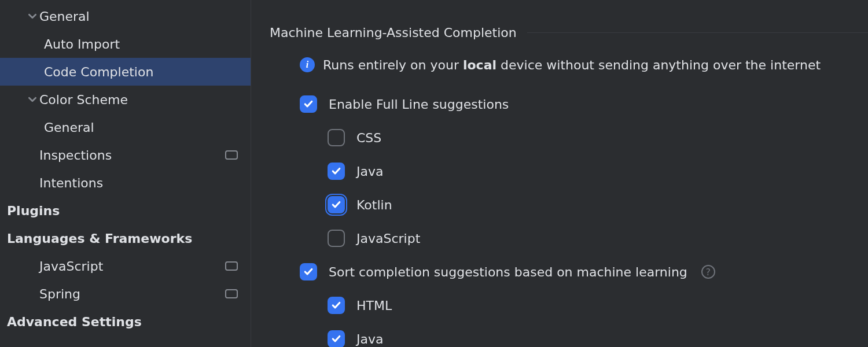 The height and width of the screenshot is (347, 868). What do you see at coordinates (336, 171) in the screenshot?
I see `full-line-lang-java-checkbox` at bounding box center [336, 171].